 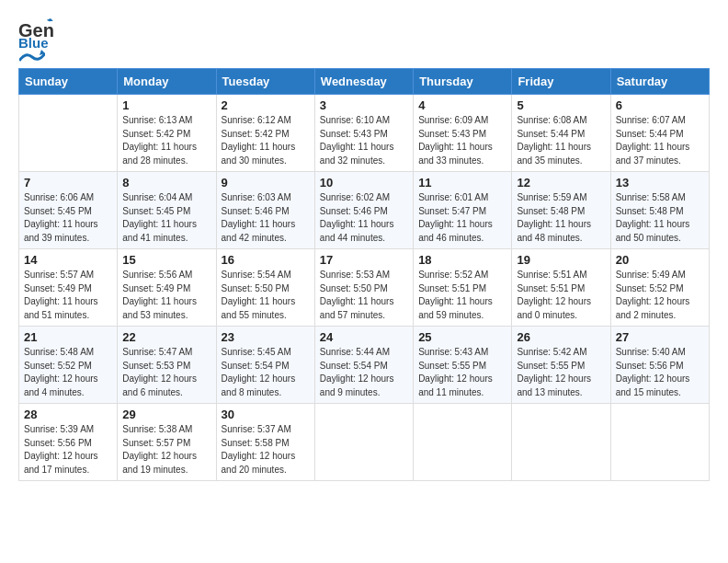 I want to click on svg-text: Blue, so click(x=33, y=41).